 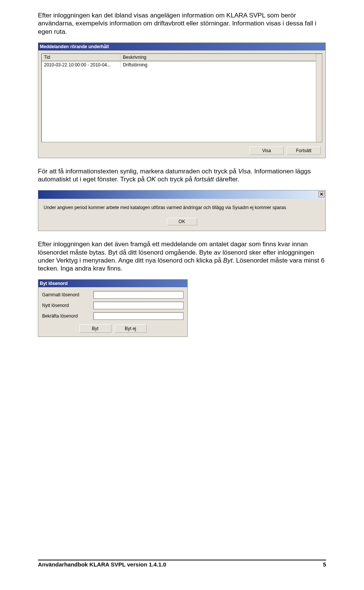 I want to click on cell-tid: 2010-03-22 10:00:00 - 2010-04..., so click(x=81, y=65).